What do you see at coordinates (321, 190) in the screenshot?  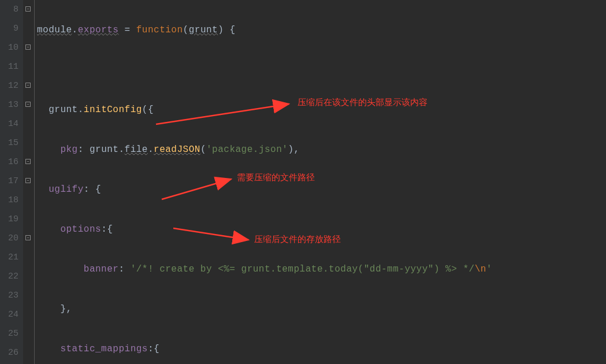 I see `code-line: uglify: {` at bounding box center [321, 190].